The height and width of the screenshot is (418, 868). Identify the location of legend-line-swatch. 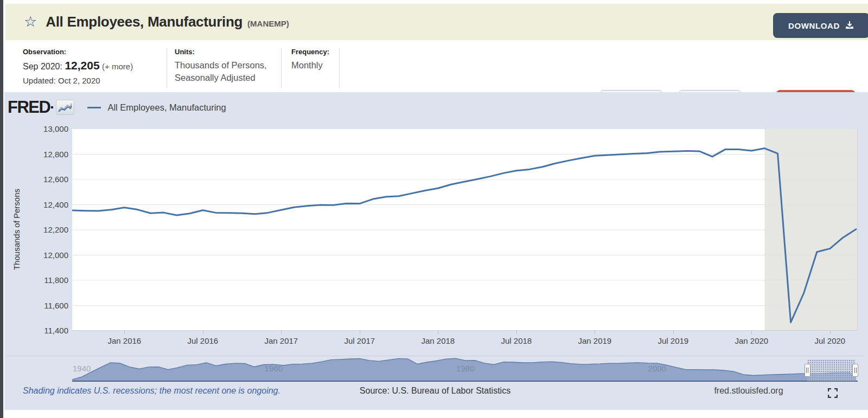
(94, 107).